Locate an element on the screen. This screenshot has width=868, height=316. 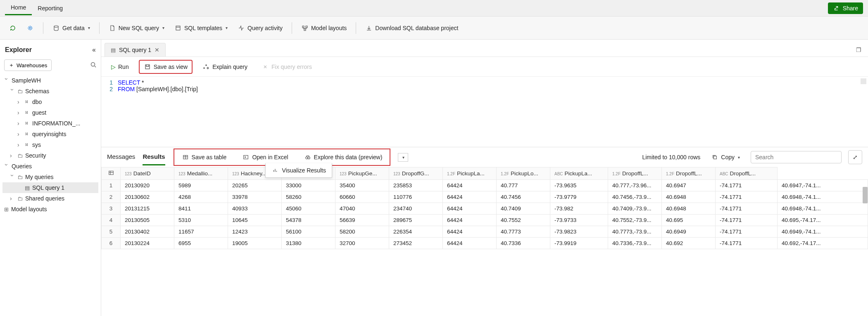
visualize-results-menu: Visualize Results is located at coordinates (299, 171).